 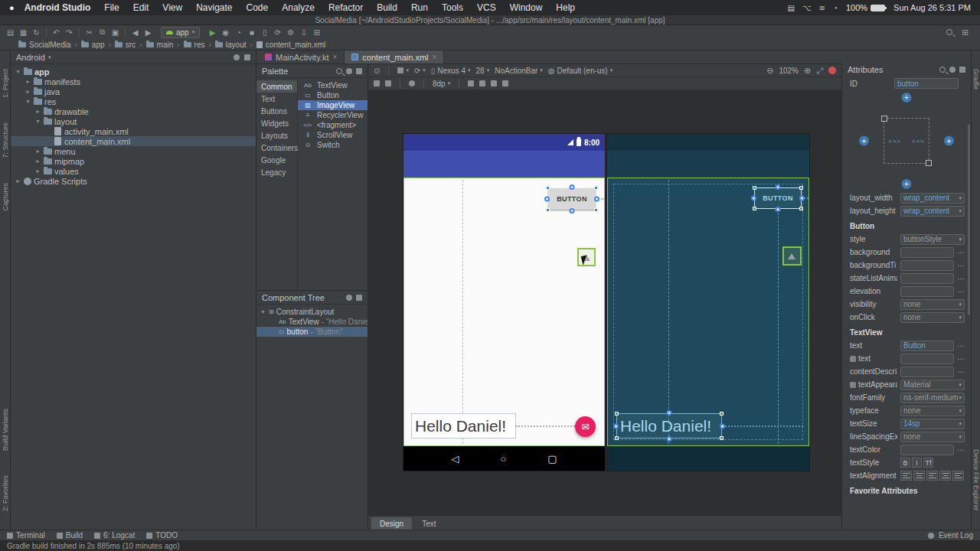 I want to click on attr-combo-fontfamily: ns-serif-medium▾, so click(x=933, y=398).